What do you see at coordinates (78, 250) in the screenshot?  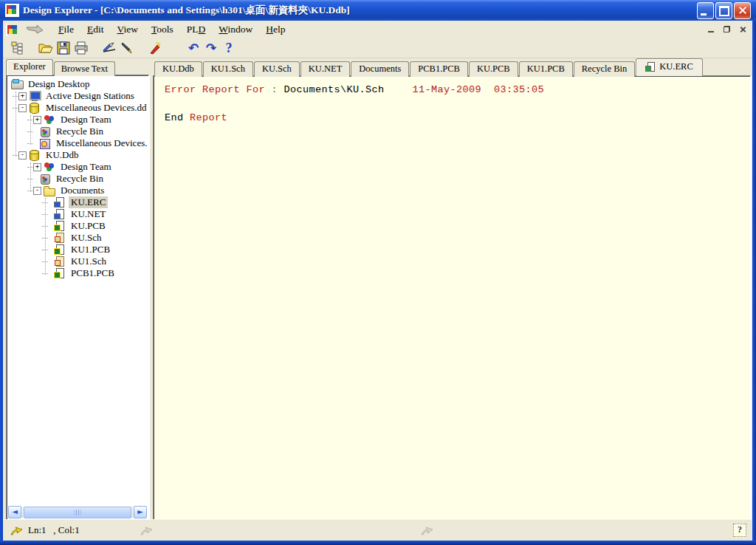 I see `tree-item-ku1-pcb: KU1.PCB` at bounding box center [78, 250].